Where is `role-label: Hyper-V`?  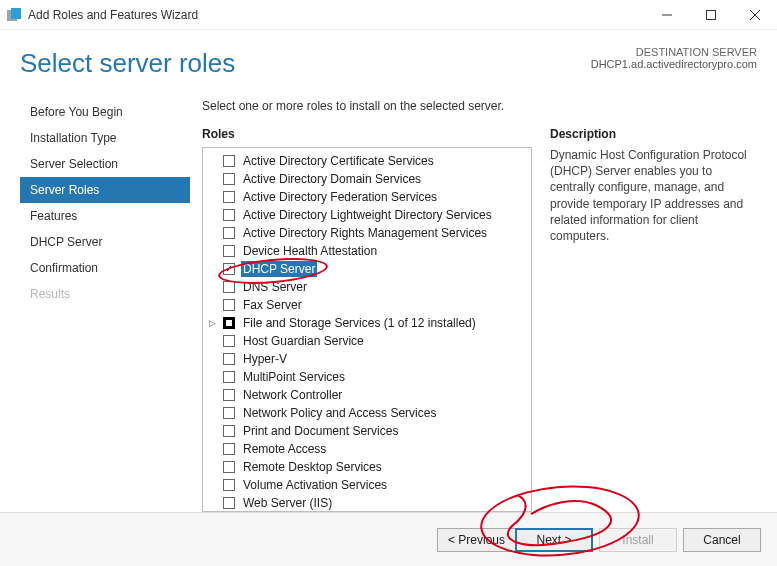
role-label: Hyper-V is located at coordinates (265, 359).